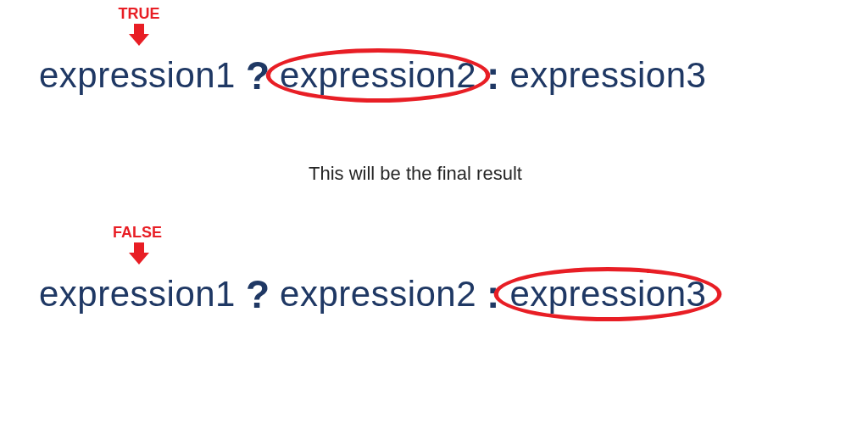 The image size is (868, 440). Describe the element at coordinates (378, 75) in the screenshot. I see `expression2-highlight: expression2` at that location.